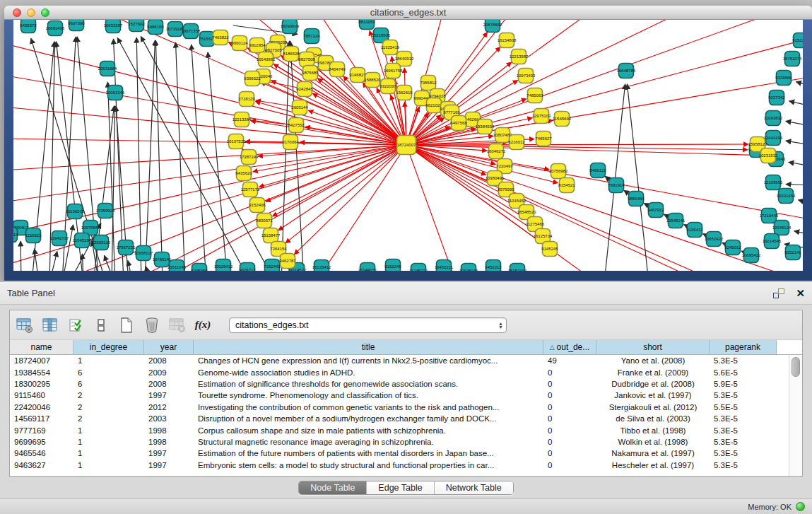  I want to click on column-check-icon, so click(76, 325).